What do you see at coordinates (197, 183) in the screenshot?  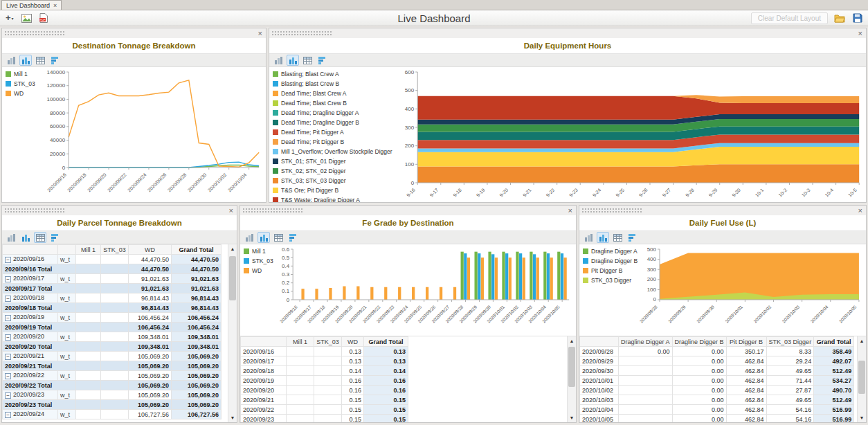 I see `svg-text: 2020/09/30` at bounding box center [197, 183].